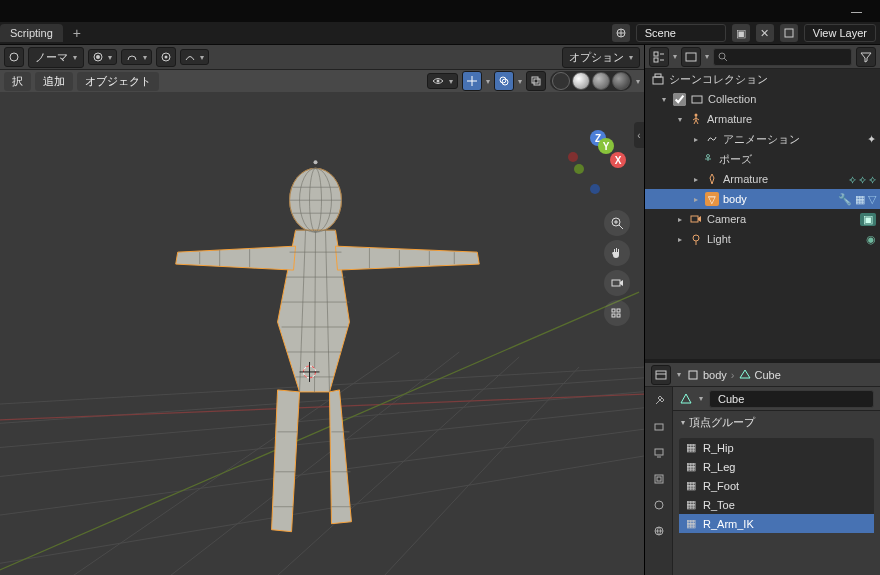 This screenshot has width=880, height=575. Describe the element at coordinates (617, 313) in the screenshot. I see `perspective-toggle-button` at that location.